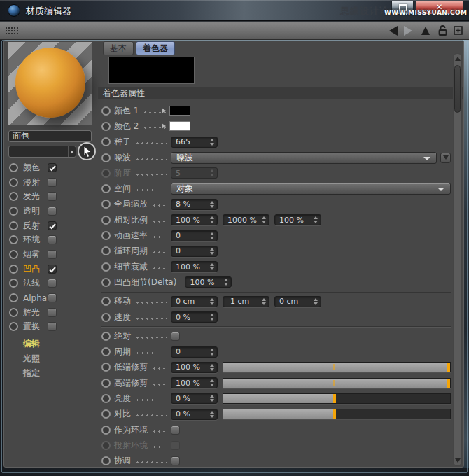 Image resolution: width=469 pixels, height=476 pixels. Describe the element at coordinates (180, 111) in the screenshot. I see `color-swatch` at that location.